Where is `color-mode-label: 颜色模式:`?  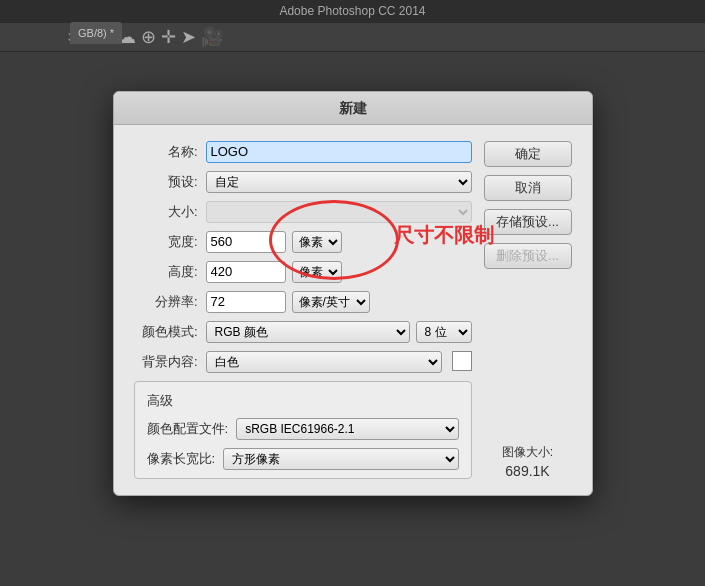 color-mode-label: 颜色模式: is located at coordinates (170, 332).